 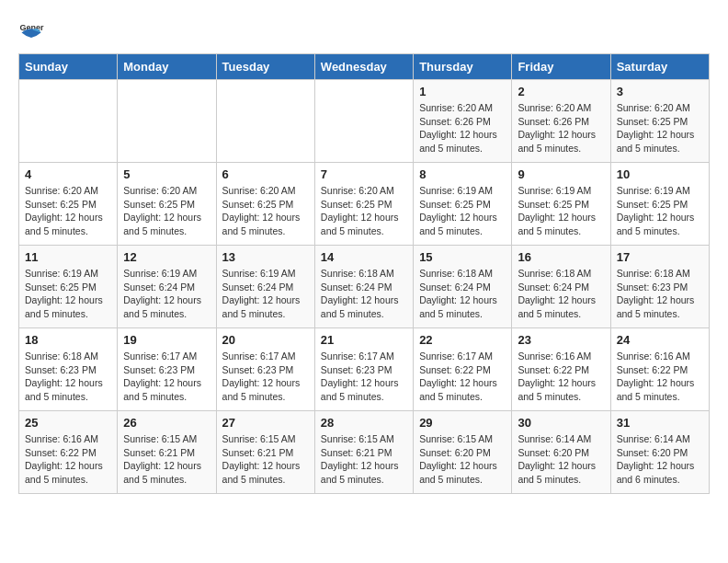 I want to click on day-header-tuesday: Tuesday, so click(x=265, y=67).